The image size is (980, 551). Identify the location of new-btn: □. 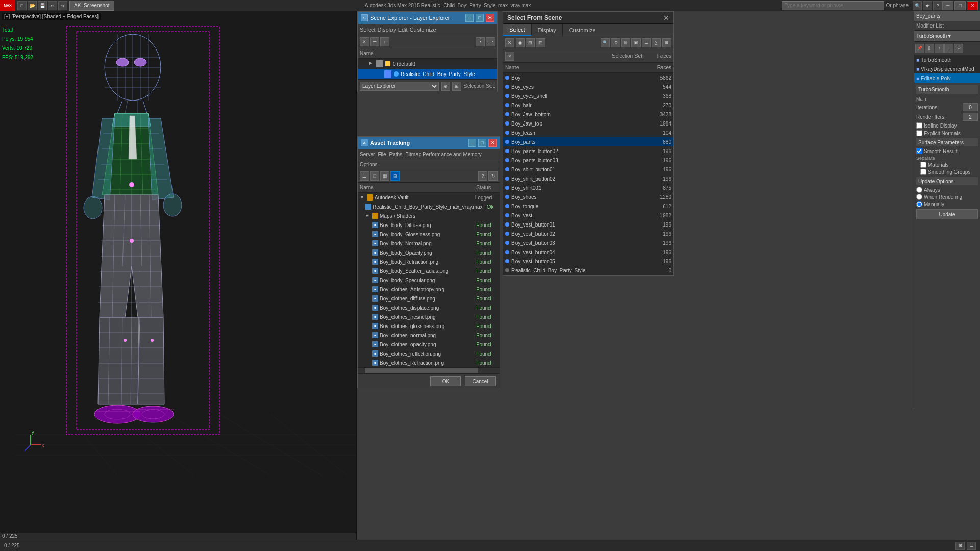
(22, 6).